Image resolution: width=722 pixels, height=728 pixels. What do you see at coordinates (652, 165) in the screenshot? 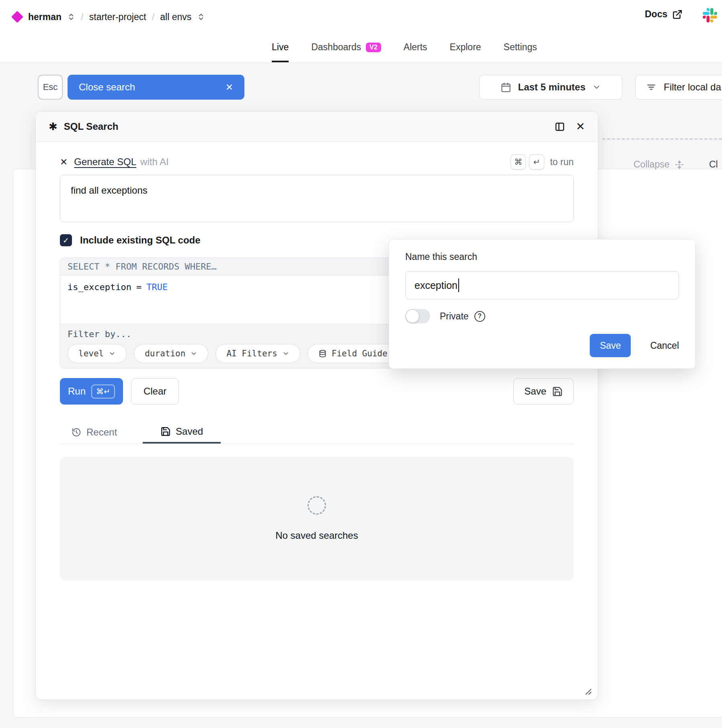
I see `collapse-label: Collapse` at bounding box center [652, 165].